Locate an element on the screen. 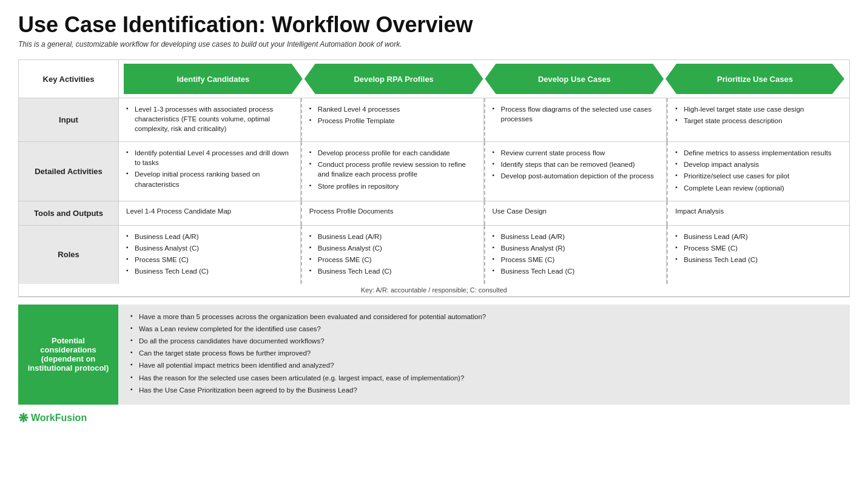 The width and height of the screenshot is (868, 492). detailed-item-6: Review current state process flow is located at coordinates (576, 153).